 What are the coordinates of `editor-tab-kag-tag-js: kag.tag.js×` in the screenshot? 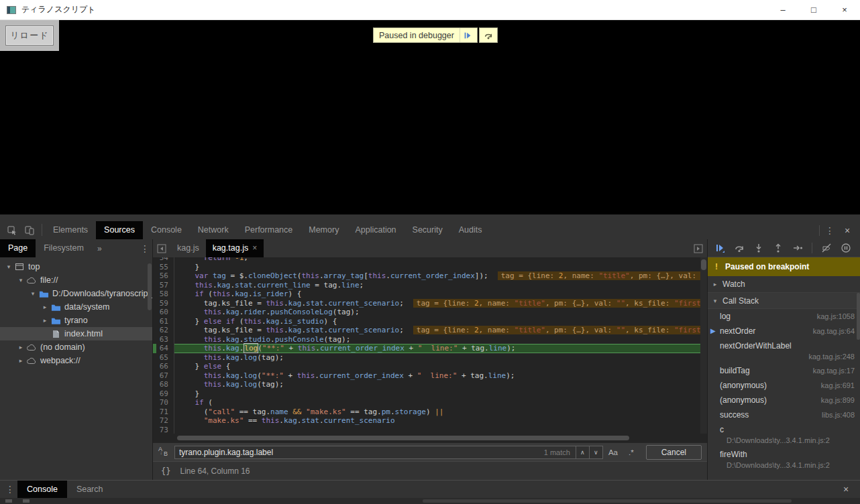 It's located at (235, 248).